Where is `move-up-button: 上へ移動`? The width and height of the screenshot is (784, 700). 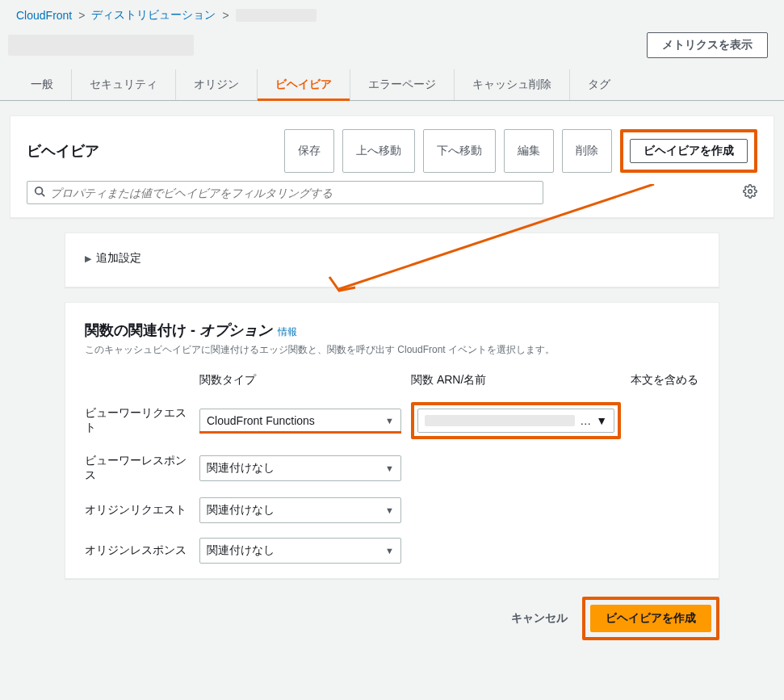 move-up-button: 上へ移動 is located at coordinates (379, 151).